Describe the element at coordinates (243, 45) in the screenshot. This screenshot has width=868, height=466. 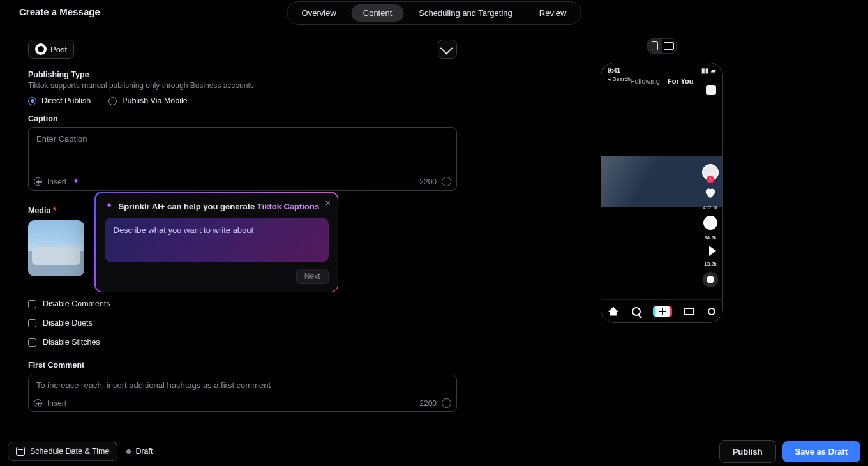
I see `post-chip-row: Post` at that location.